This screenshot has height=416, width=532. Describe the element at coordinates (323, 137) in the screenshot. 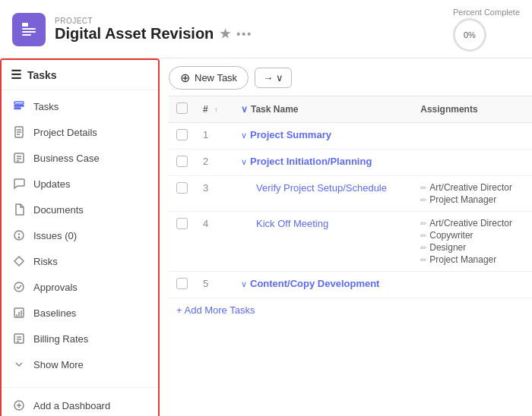

I see `row-task-name: ∨Project Summary` at that location.